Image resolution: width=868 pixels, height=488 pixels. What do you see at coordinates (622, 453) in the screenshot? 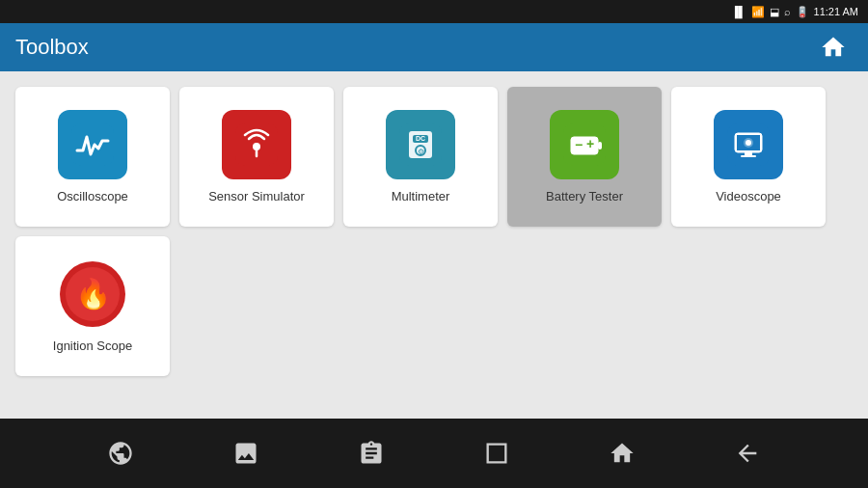
I see `nav-home-icon` at bounding box center [622, 453].